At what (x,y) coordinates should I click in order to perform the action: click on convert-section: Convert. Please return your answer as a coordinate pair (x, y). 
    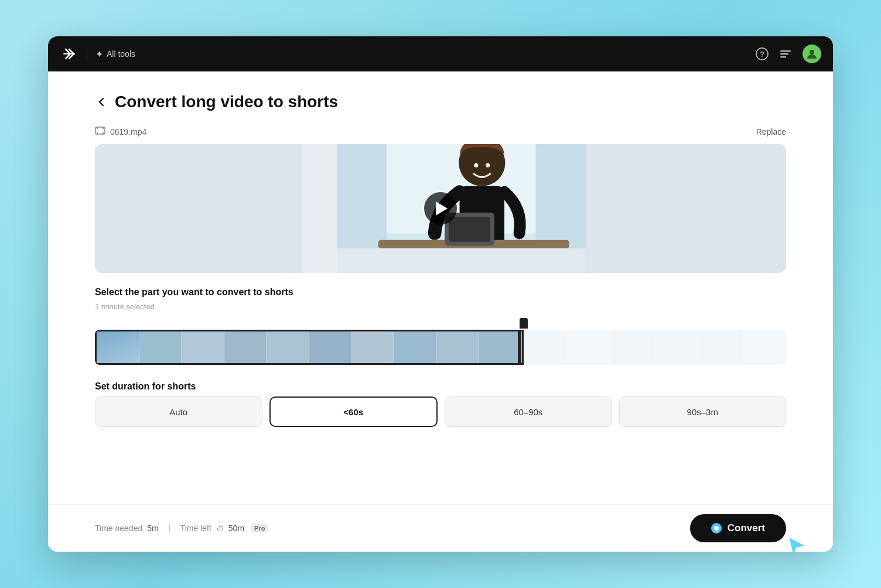
    Looking at the image, I should click on (738, 528).